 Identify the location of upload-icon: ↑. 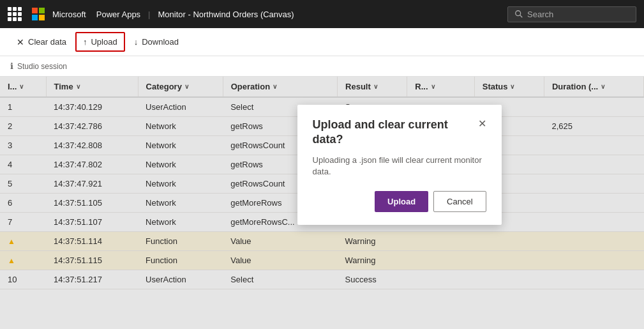
(86, 42).